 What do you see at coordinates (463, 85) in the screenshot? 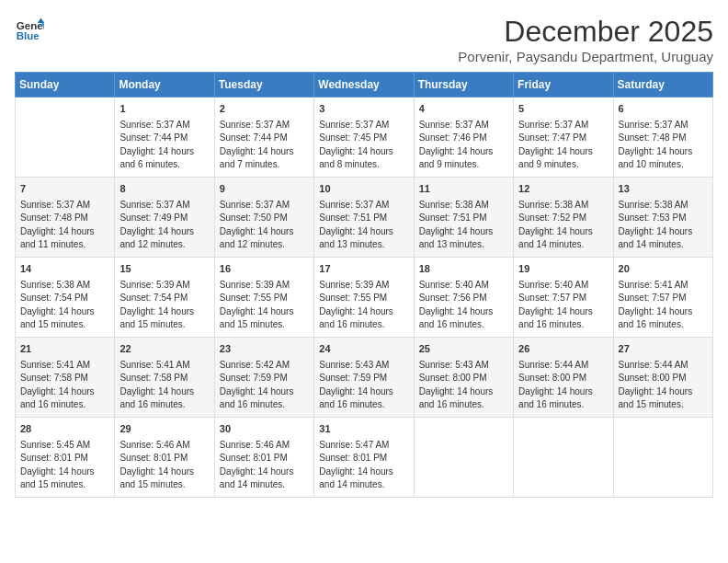
I see `column-header-thursday: Thursday` at bounding box center [463, 85].